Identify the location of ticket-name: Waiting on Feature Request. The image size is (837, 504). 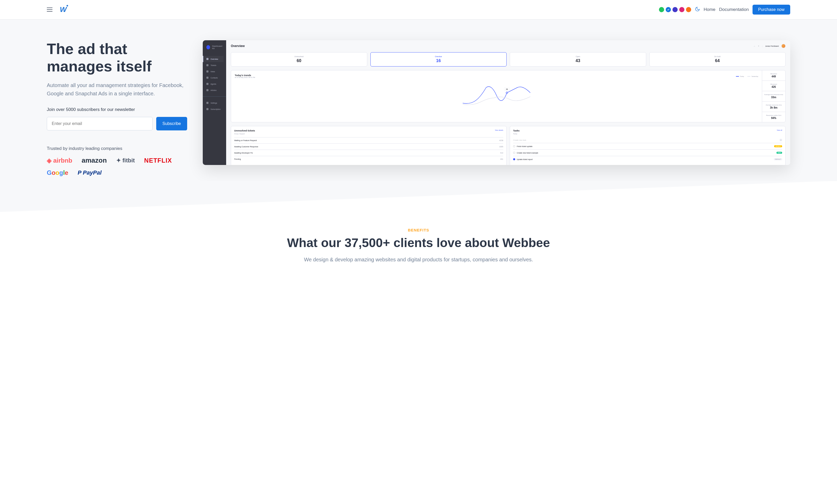
(245, 141).